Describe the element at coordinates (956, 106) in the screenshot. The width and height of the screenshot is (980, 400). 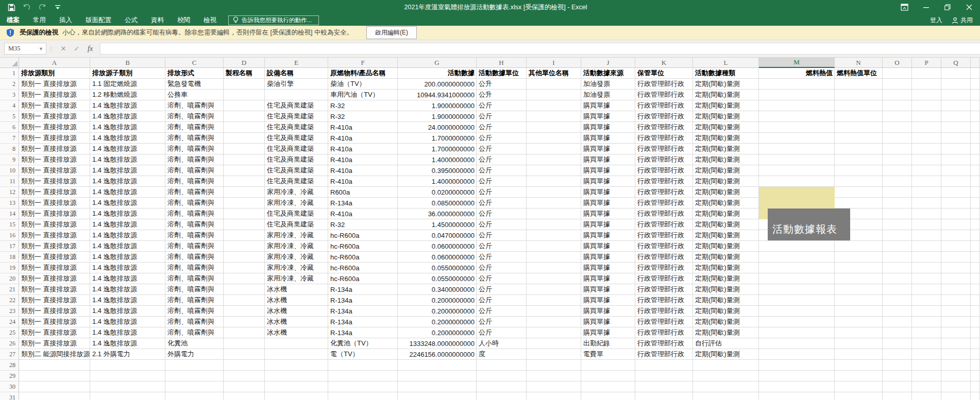
I see `cell-Q4` at that location.